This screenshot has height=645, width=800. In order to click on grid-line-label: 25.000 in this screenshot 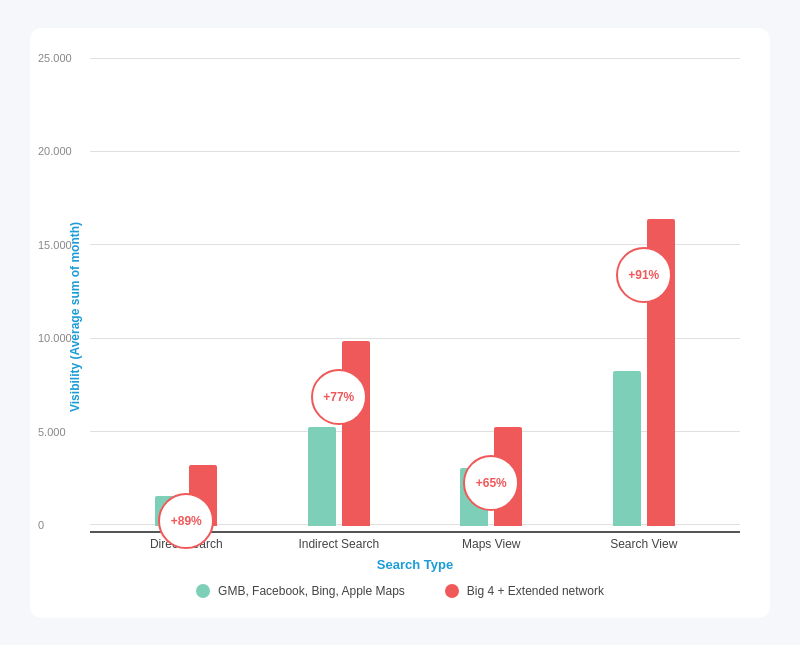, I will do `click(55, 58)`.